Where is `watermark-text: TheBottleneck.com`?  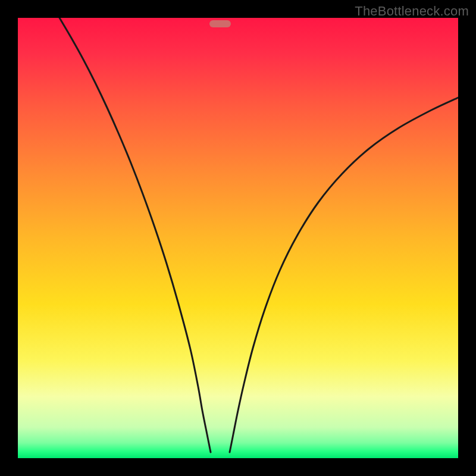 watermark-text: TheBottleneck.com is located at coordinates (412, 11).